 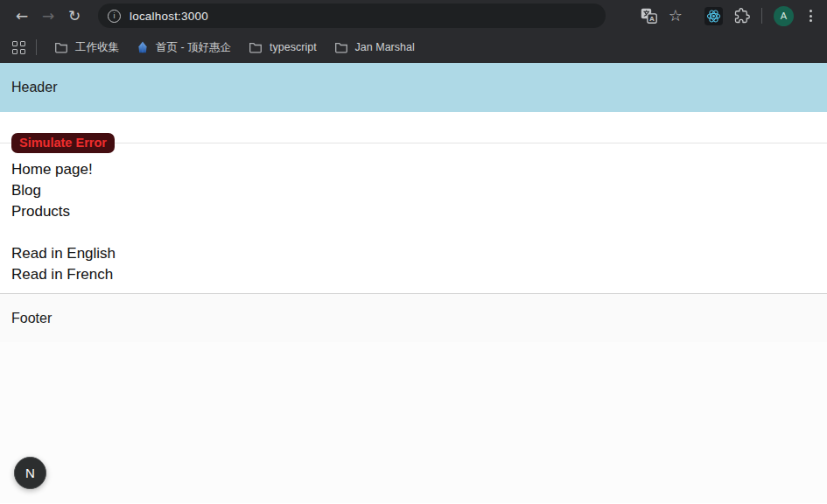 I want to click on bookmarks-divider, so click(x=37, y=47).